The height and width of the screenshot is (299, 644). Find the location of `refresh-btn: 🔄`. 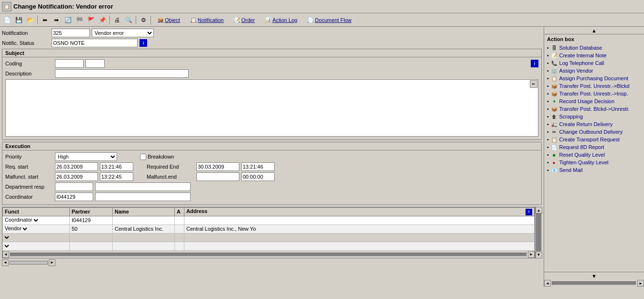

refresh-btn: 🔄 is located at coordinates (68, 20).